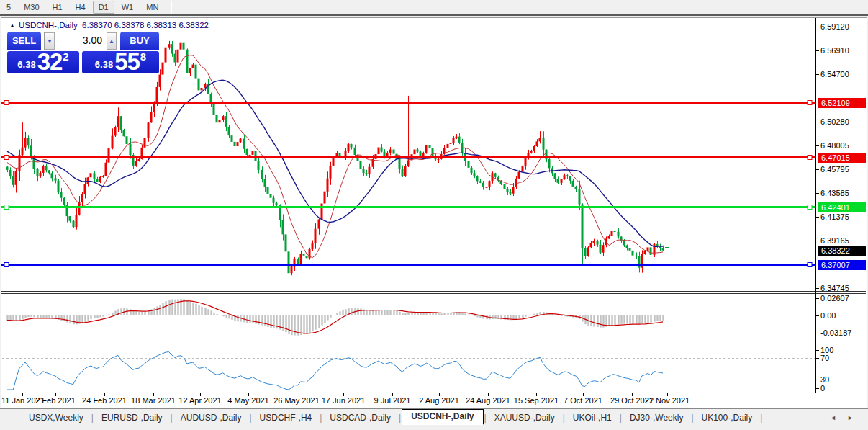 The image size is (868, 430). I want to click on sell-price-prefix: 6.38, so click(26, 65).